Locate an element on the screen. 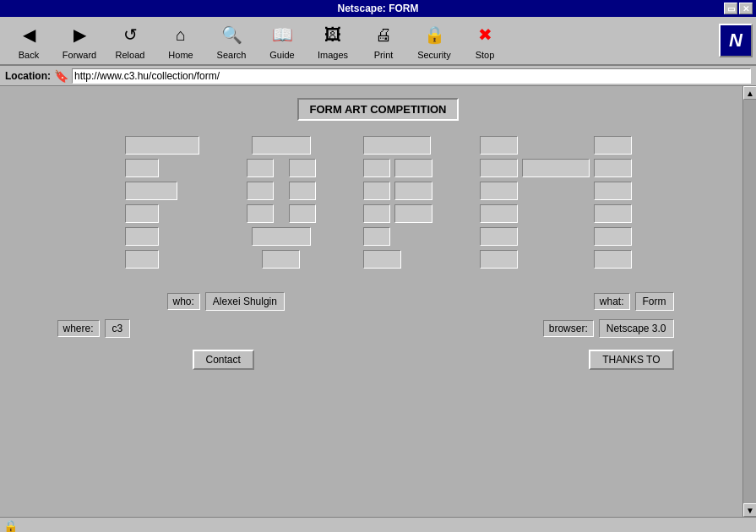  input-m4b is located at coordinates (613, 214).